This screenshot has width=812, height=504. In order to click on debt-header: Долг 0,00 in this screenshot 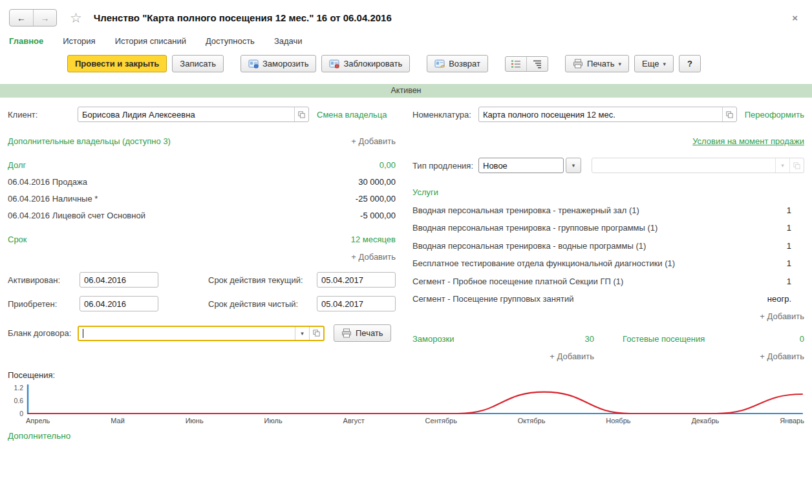, I will do `click(202, 165)`.